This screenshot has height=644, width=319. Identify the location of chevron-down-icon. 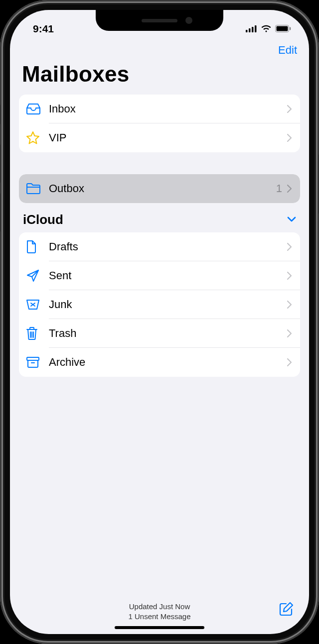
(292, 220).